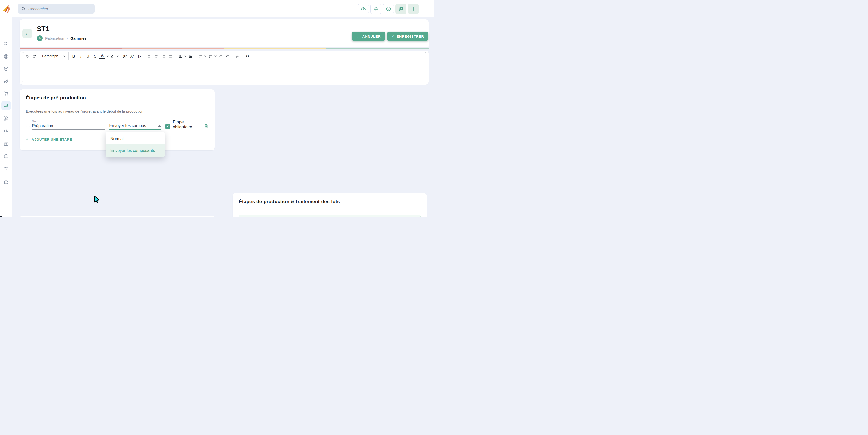 The width and height of the screenshot is (868, 435). I want to click on finance-money-icon, so click(6, 144).